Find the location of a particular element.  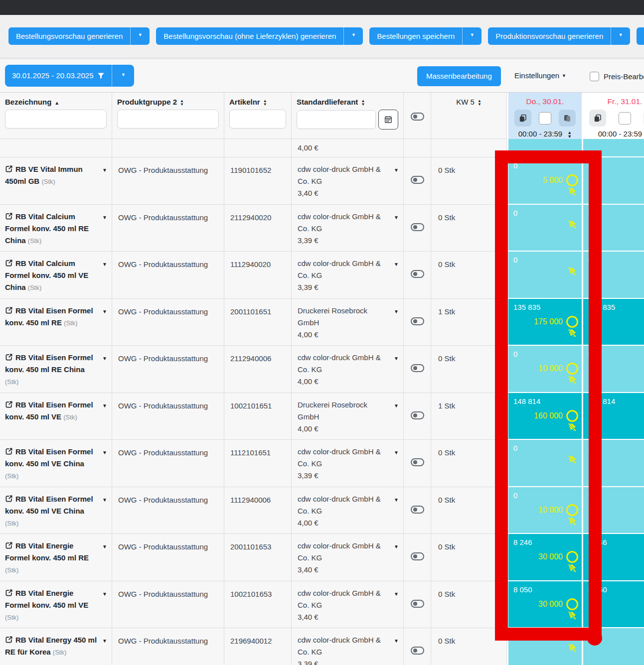

day-cell-do is located at coordinates (544, 148).